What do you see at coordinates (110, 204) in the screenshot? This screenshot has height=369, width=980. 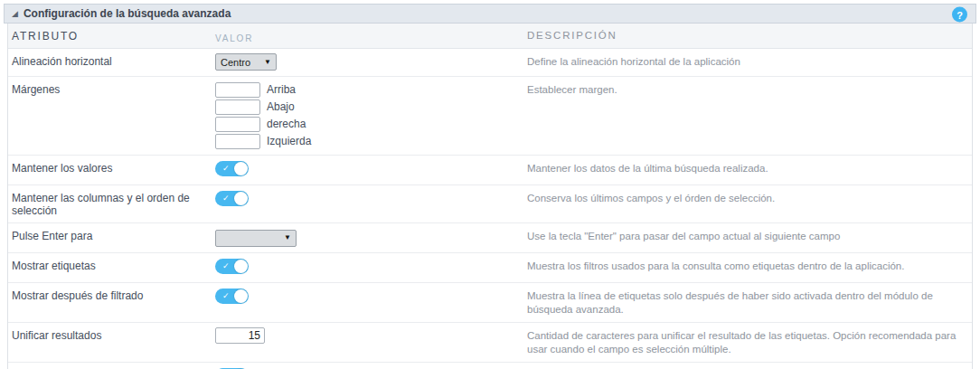 I see `attribute-label: Mantener las columnas y el orden de sele…` at bounding box center [110, 204].